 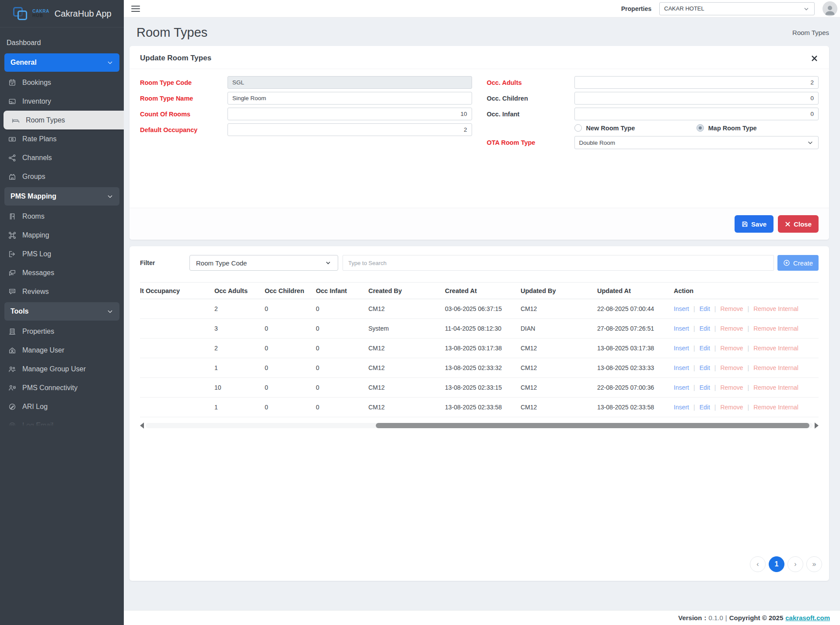 I want to click on banknote-icon, so click(x=12, y=139).